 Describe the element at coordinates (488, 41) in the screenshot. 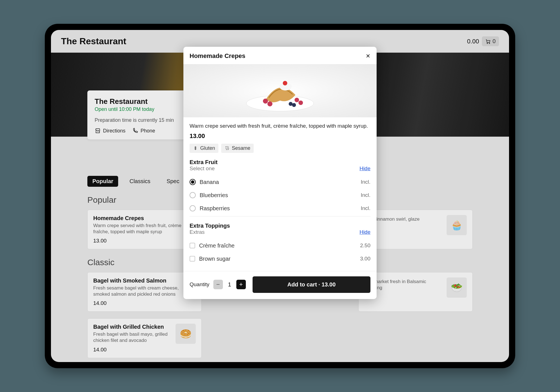

I see `cart-icon` at that location.